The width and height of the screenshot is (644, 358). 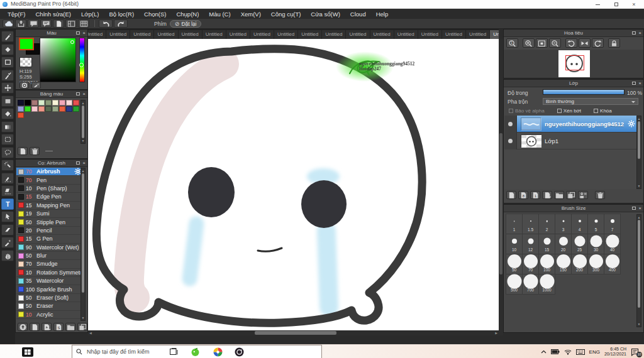 I want to click on script-brush-button: S, so click(x=58, y=327).